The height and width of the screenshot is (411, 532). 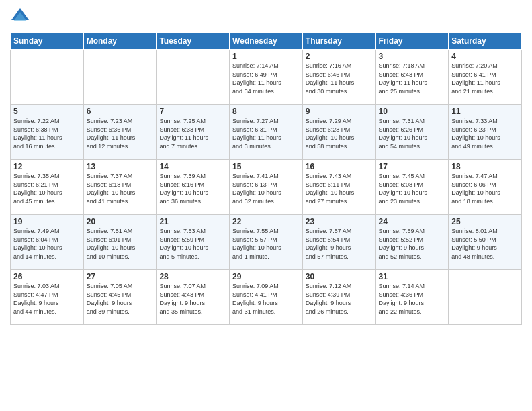 What do you see at coordinates (412, 299) in the screenshot?
I see `day-info: Sunrise: 7:14 AM Sunset: 4:36 PM Dayligh…` at bounding box center [412, 299].